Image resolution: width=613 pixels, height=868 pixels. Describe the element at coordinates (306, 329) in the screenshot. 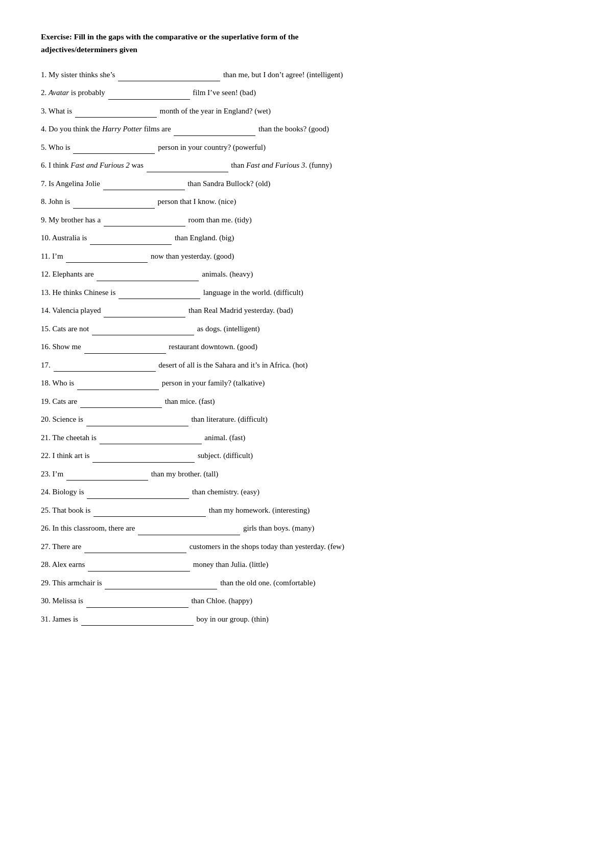

I see `list-item: 15. Cats are not as dogs. (intelligent)` at that location.